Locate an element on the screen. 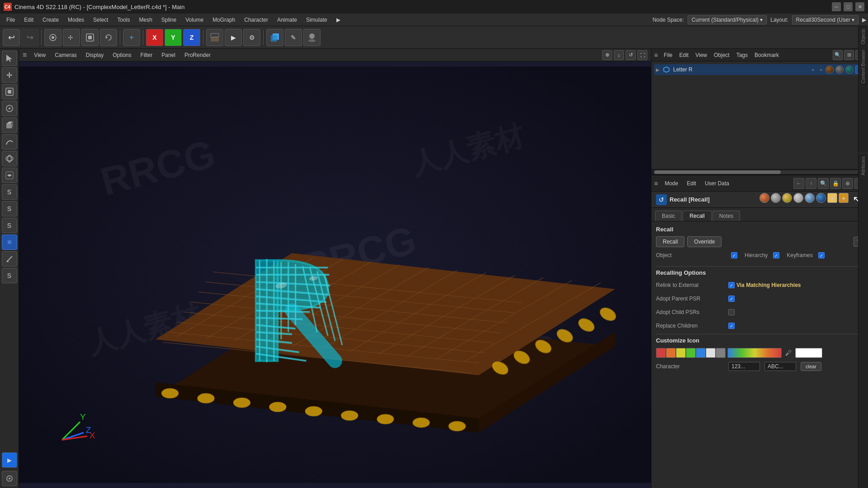 Image resolution: width=868 pixels, height=488 pixels. maximize-button: □ is located at coordinates (848, 7).